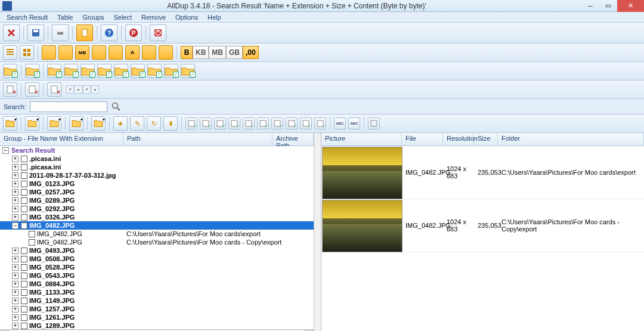  I want to click on select-group-1-icon: ▾, so click(32, 123).